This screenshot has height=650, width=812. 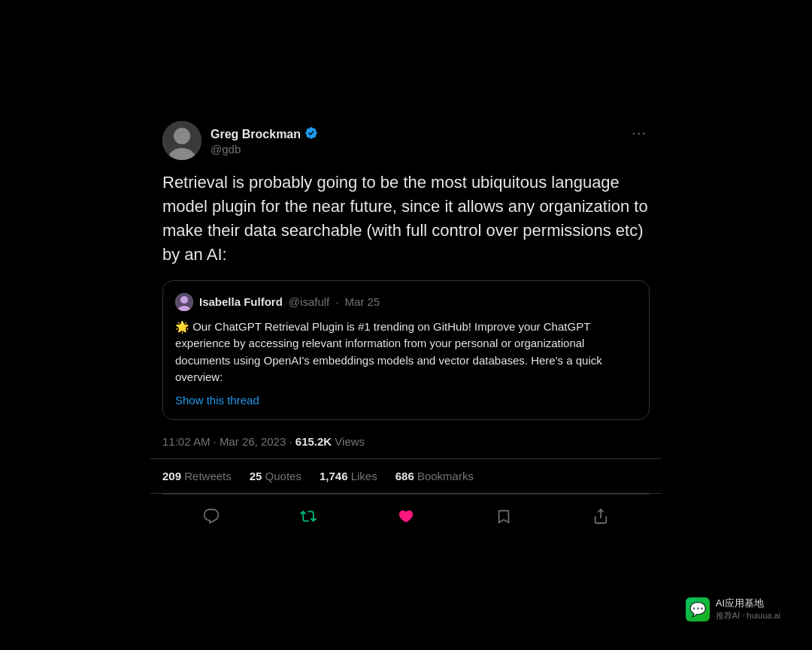 I want to click on quote-author-name: Isabella Fulford, so click(x=241, y=302).